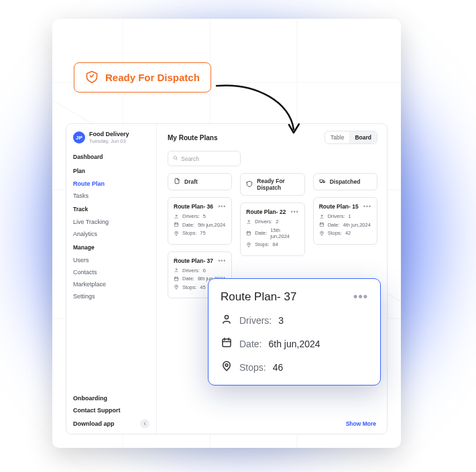 This screenshot has height=472, width=476. Describe the element at coordinates (351, 137) in the screenshot. I see `view-toggle: Table Board` at that location.